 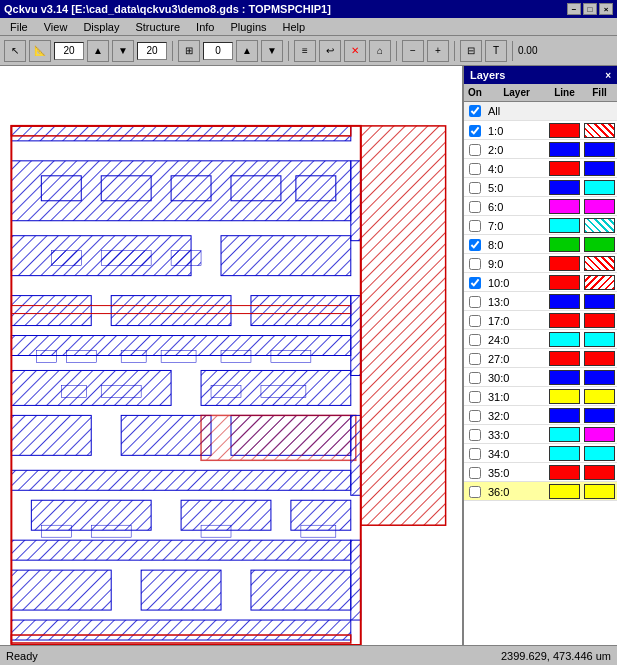 I want to click on layer-line-all, so click(x=564, y=112).